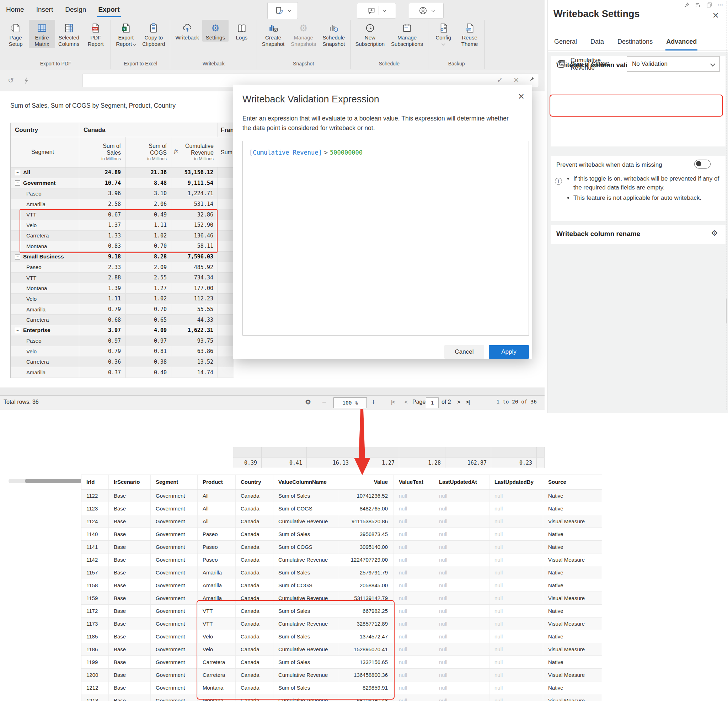  I want to click on apply-button: Apply, so click(509, 352).